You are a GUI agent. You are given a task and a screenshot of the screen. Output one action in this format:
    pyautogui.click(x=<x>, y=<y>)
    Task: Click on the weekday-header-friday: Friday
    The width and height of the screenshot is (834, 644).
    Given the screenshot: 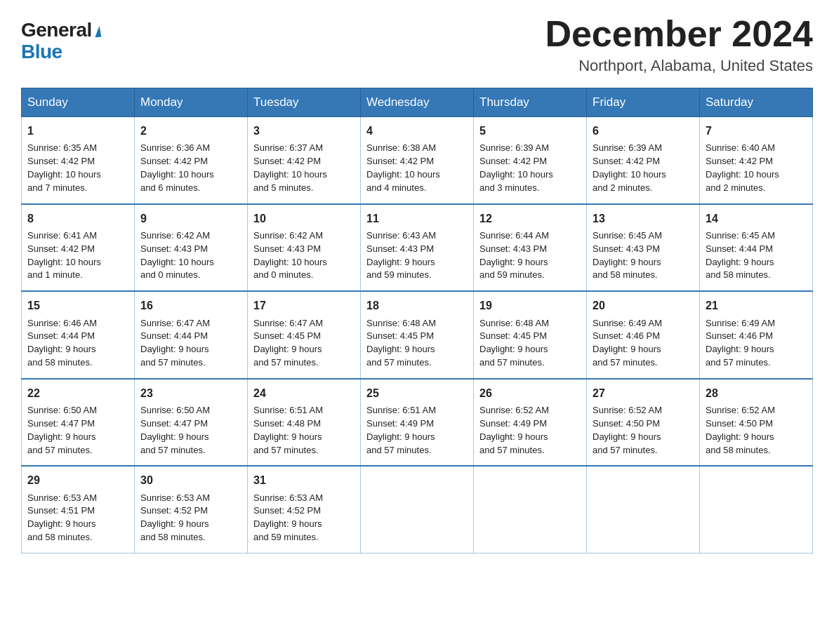 What is the action you would take?
    pyautogui.click(x=643, y=102)
    